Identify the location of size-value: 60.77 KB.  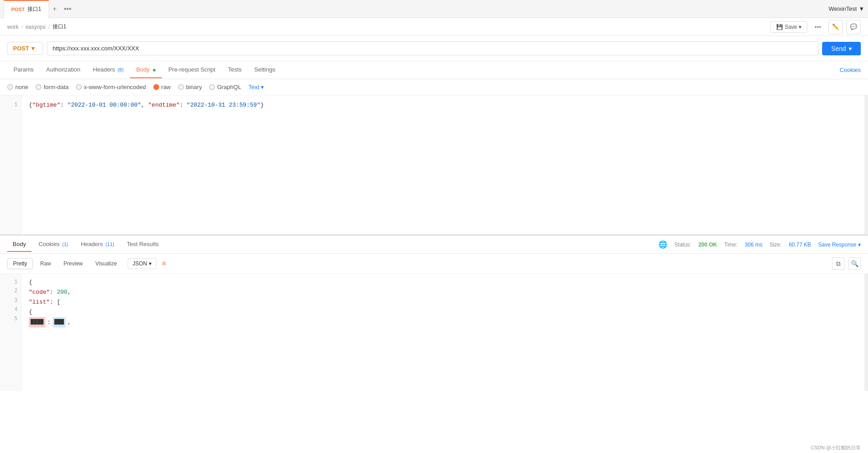
(800, 245).